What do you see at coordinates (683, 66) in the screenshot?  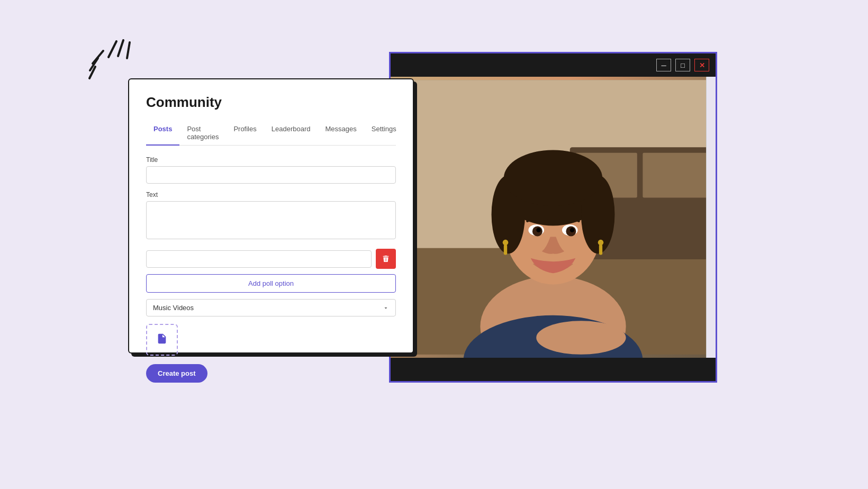 I see `maximize-icon: □` at bounding box center [683, 66].